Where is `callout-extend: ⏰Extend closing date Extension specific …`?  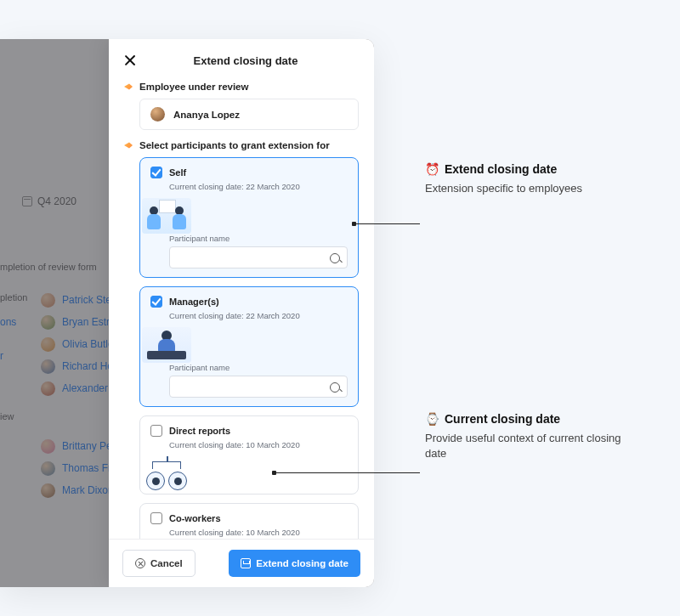
callout-extend: ⏰Extend closing date Extension specific … is located at coordinates (503, 179).